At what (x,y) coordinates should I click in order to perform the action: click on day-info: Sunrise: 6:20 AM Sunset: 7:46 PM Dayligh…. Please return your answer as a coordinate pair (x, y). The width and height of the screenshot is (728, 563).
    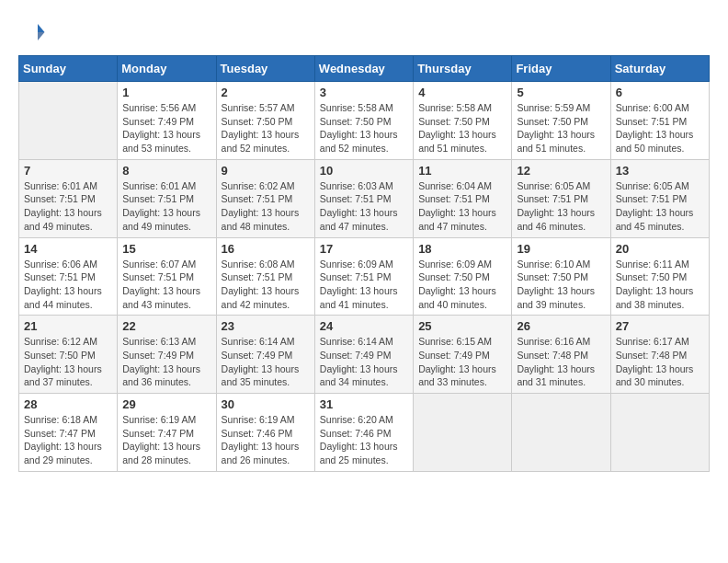
    Looking at the image, I should click on (364, 440).